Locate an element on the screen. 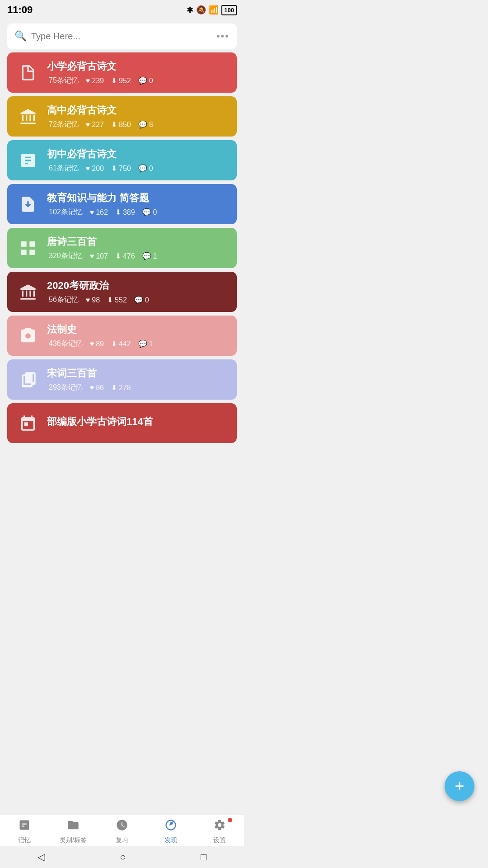  card-content: 宋词三百首 293条记忆 ♥86 ⬇278 is located at coordinates (137, 380).